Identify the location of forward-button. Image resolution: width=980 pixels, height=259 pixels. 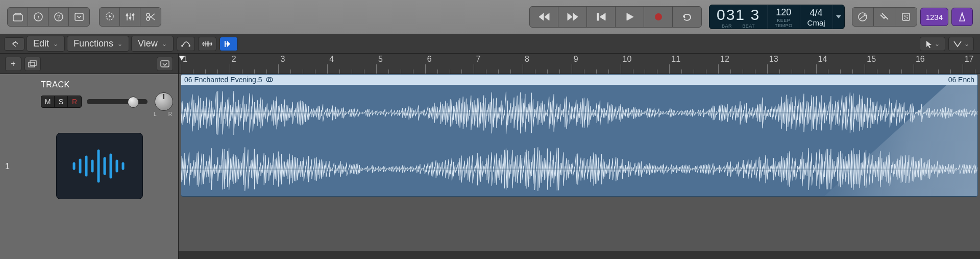
(573, 17).